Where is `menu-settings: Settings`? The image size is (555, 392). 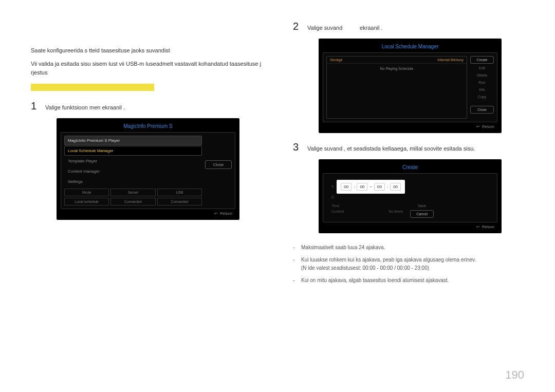 menu-settings: Settings is located at coordinates (133, 182).